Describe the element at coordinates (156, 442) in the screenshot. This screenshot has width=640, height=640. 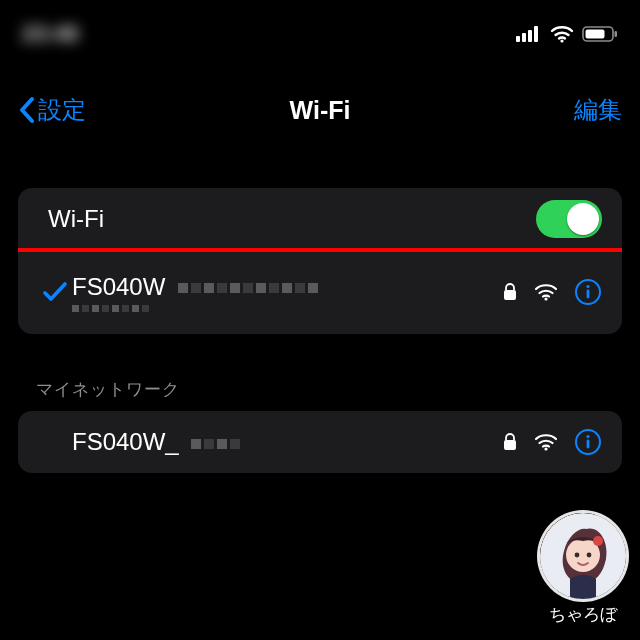
I see `network-ssid: FS040W_` at that location.